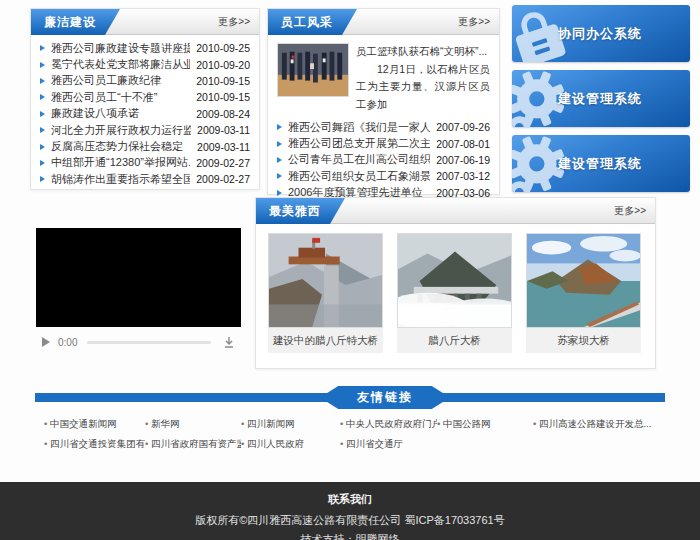 The height and width of the screenshot is (540, 700). Describe the element at coordinates (593, 424) in the screenshot. I see `friend-link: 四川高速公路建设开发总...` at that location.